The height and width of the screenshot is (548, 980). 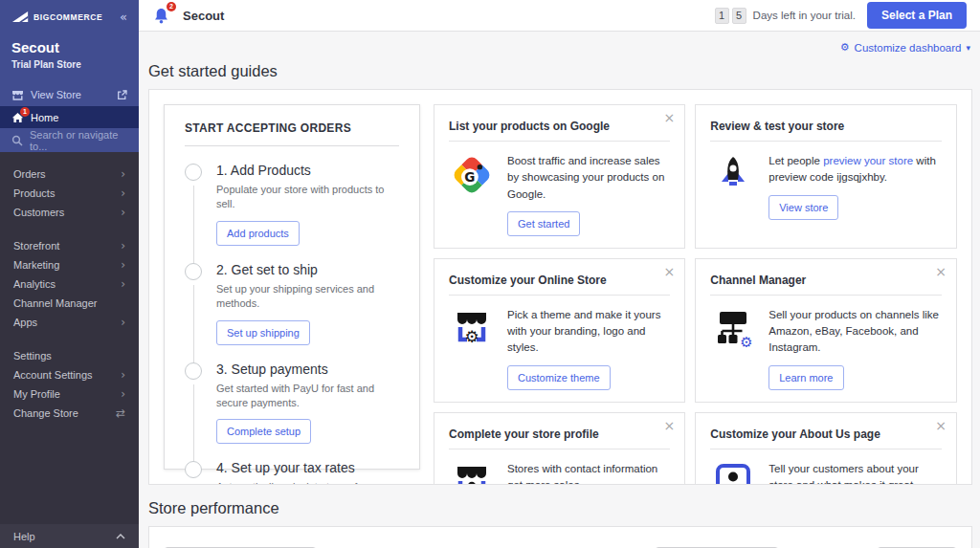 I want to click on card-text: Tell your customers about your store and…, so click(x=856, y=473).